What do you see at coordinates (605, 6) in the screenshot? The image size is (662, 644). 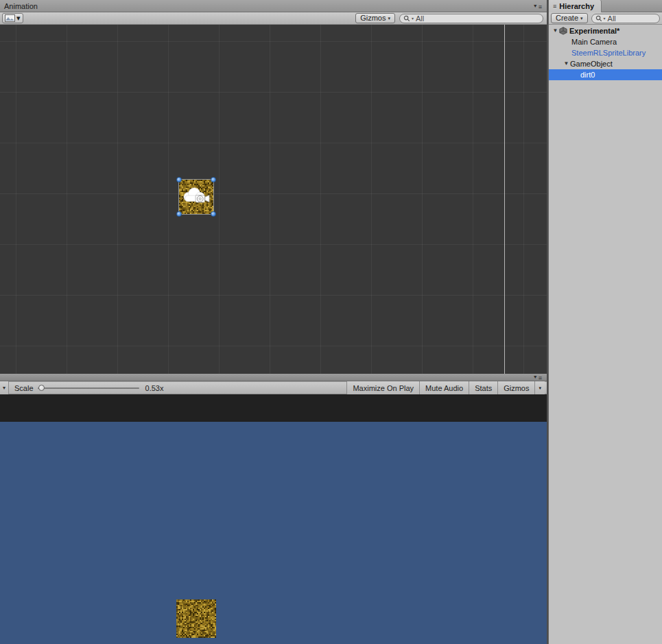 I see `hierarchy-tabstrip: ≡ Hierarchy` at bounding box center [605, 6].